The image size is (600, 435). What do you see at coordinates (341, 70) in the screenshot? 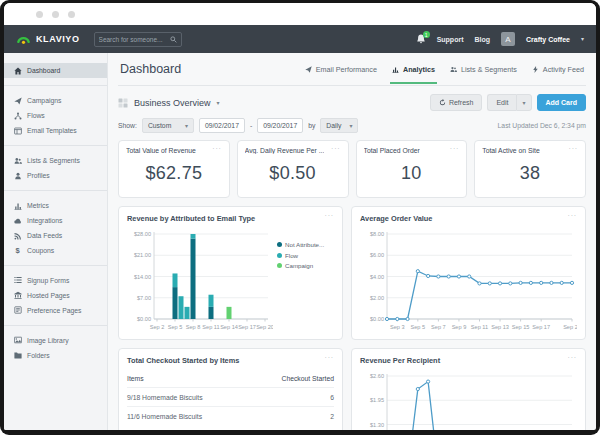
I see `tab-email-performance: Email Performance` at bounding box center [341, 70].